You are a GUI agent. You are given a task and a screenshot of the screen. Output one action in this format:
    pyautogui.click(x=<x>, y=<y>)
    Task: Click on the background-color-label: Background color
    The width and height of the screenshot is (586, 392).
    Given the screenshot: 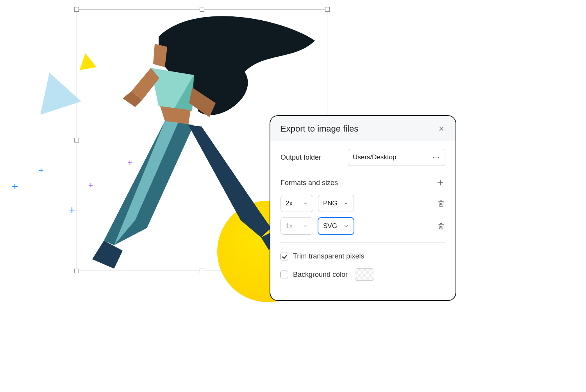 What is the action you would take?
    pyautogui.click(x=320, y=275)
    